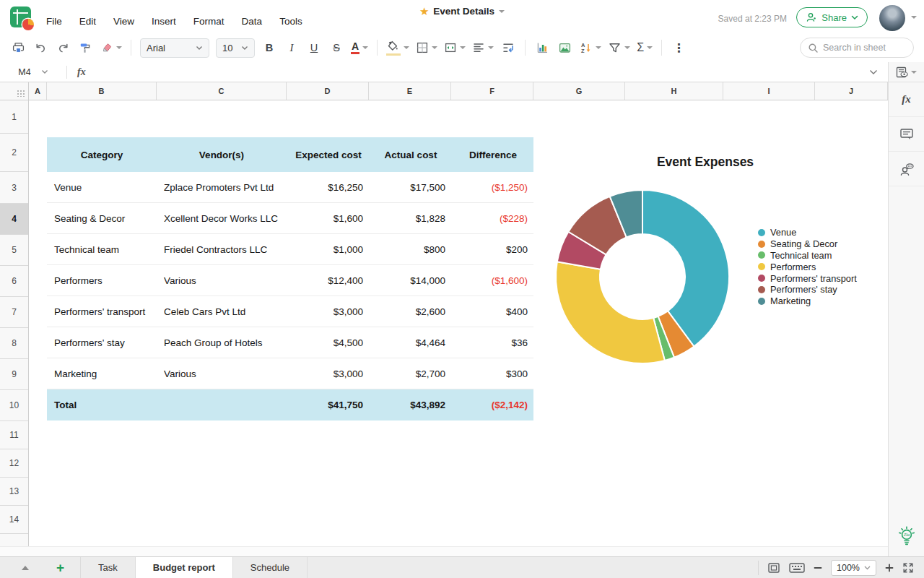 The height and width of the screenshot is (578, 924). I want to click on table-row-0-cell-3: $17,500, so click(410, 187).